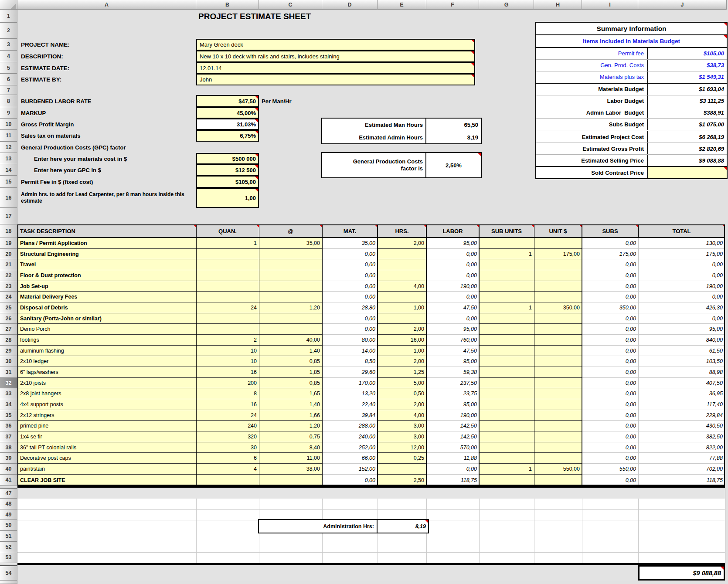  I want to click on sheet-title: PROJECT ESTIMATE SHEET, so click(312, 17).